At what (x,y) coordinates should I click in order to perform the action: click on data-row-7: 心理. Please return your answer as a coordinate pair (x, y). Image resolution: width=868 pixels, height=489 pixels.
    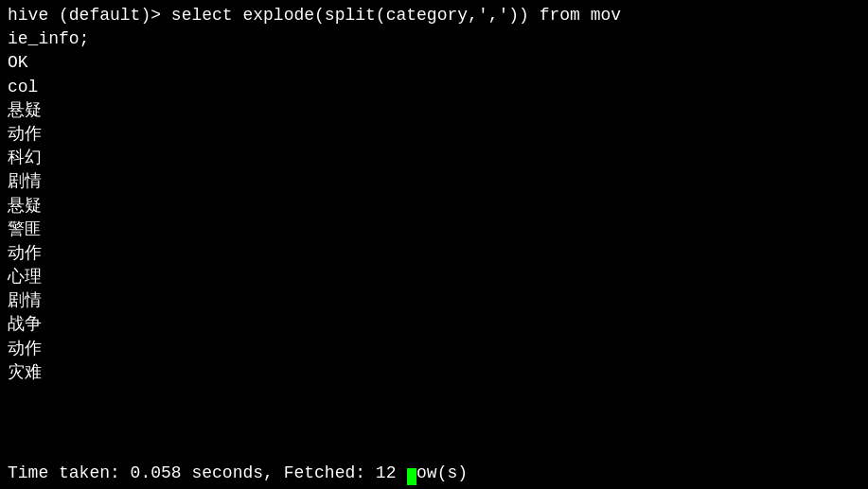
    Looking at the image, I should click on (434, 278).